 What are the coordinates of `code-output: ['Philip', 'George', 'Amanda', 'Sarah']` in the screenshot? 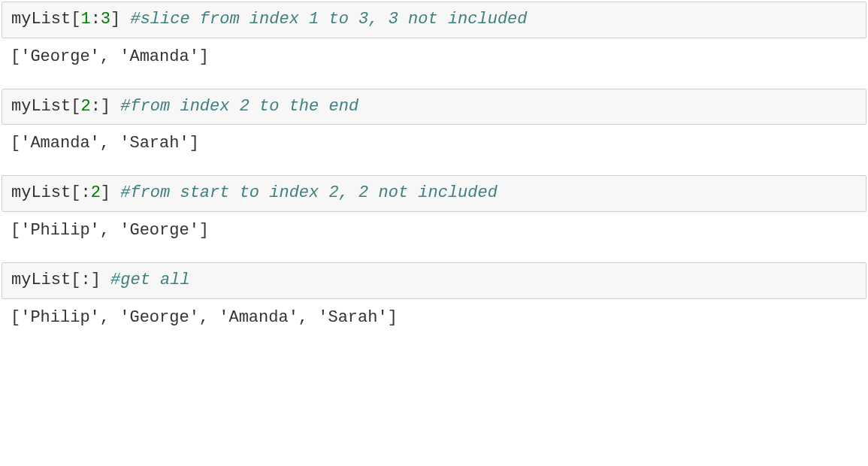 It's located at (434, 317).